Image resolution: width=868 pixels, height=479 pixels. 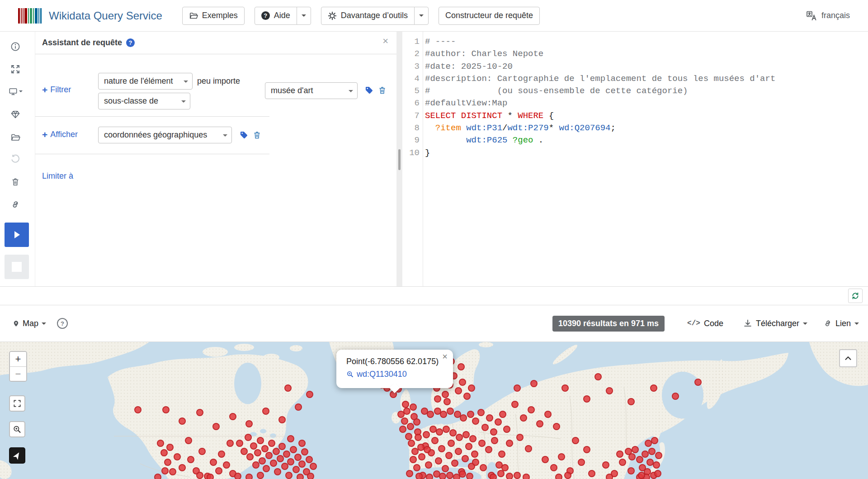 What do you see at coordinates (775, 324) in the screenshot?
I see `download-dropdown: Télécharger` at bounding box center [775, 324].